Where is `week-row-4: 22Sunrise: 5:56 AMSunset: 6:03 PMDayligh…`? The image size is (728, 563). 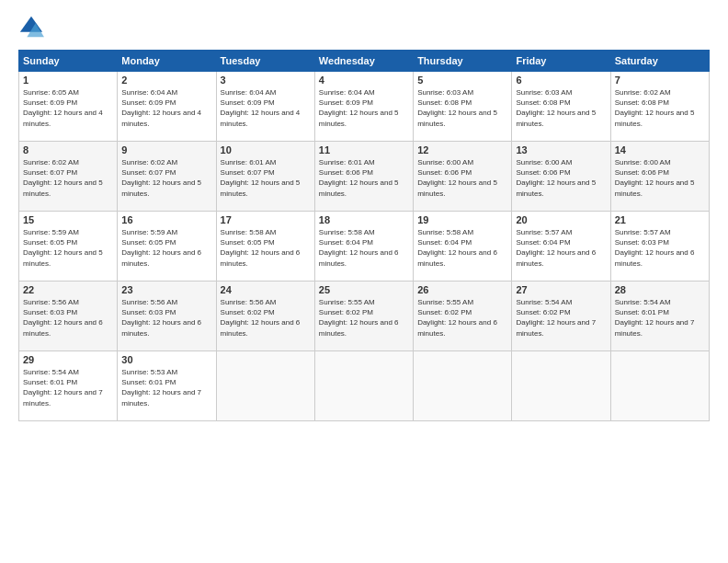 week-row-4: 22Sunrise: 5:56 AMSunset: 6:03 PMDayligh… is located at coordinates (364, 316).